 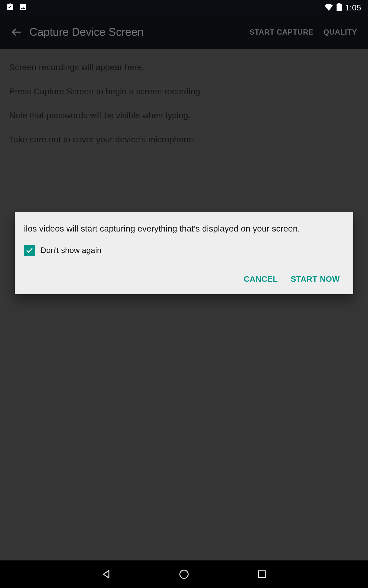 What do you see at coordinates (353, 8) in the screenshot?
I see `status-clock: 1:05` at bounding box center [353, 8].